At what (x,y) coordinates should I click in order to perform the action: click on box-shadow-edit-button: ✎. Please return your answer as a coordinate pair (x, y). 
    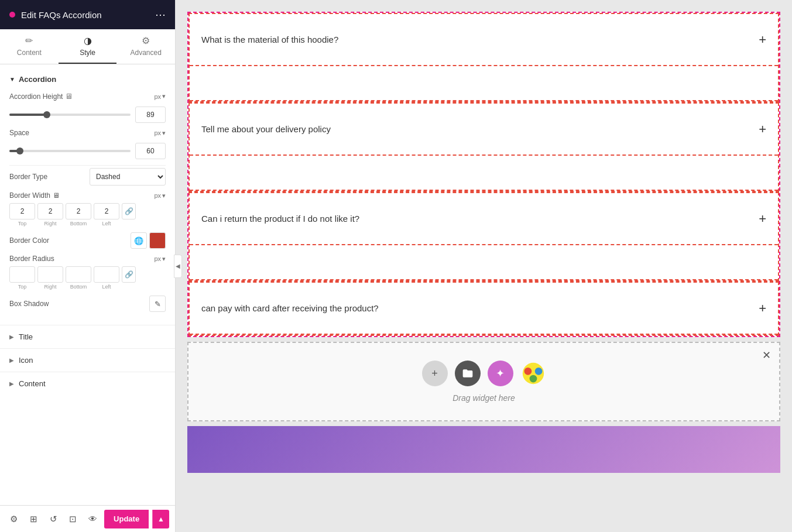
    Looking at the image, I should click on (157, 304).